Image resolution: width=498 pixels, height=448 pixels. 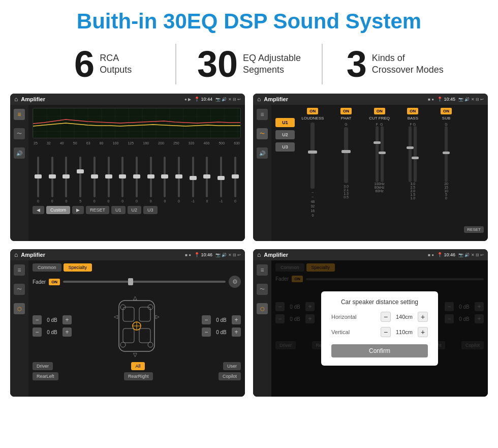 What do you see at coordinates (16, 255) in the screenshot?
I see `home-icon-3: ⌂` at bounding box center [16, 255].